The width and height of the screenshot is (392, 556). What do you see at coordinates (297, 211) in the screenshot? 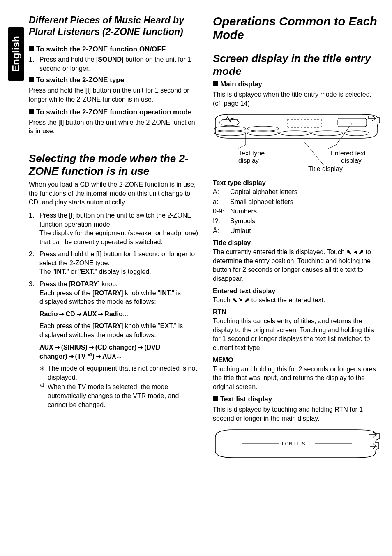
I see `definition-list-texttypes: A:Capital alphabet letters a:Small alpha…` at bounding box center [297, 211].